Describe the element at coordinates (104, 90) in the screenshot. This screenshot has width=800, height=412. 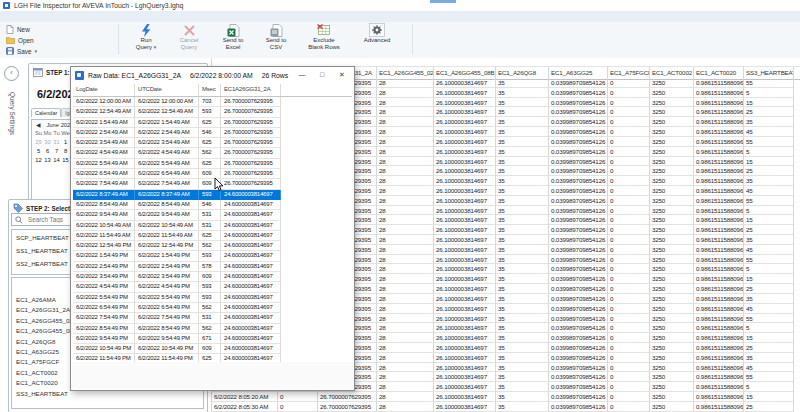
I see `column-header: LogDate` at that location.